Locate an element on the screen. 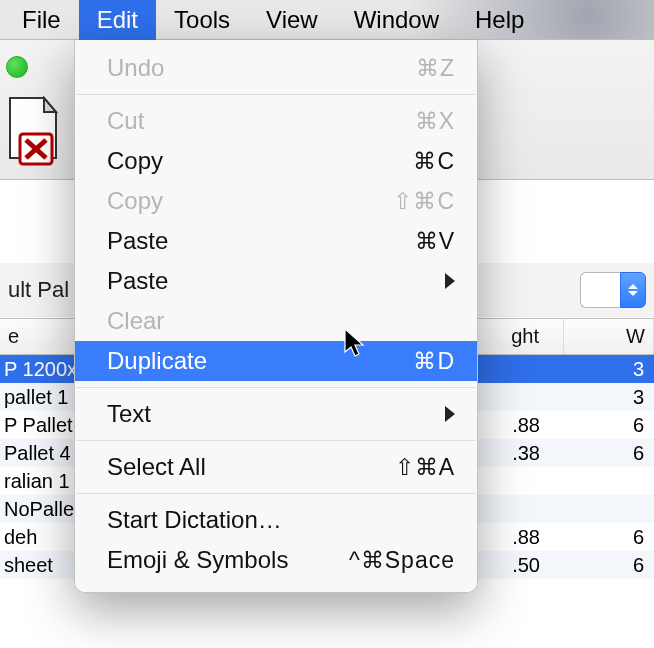 The image size is (654, 648). menu-shortcut: ⇧⌘A is located at coordinates (425, 468).